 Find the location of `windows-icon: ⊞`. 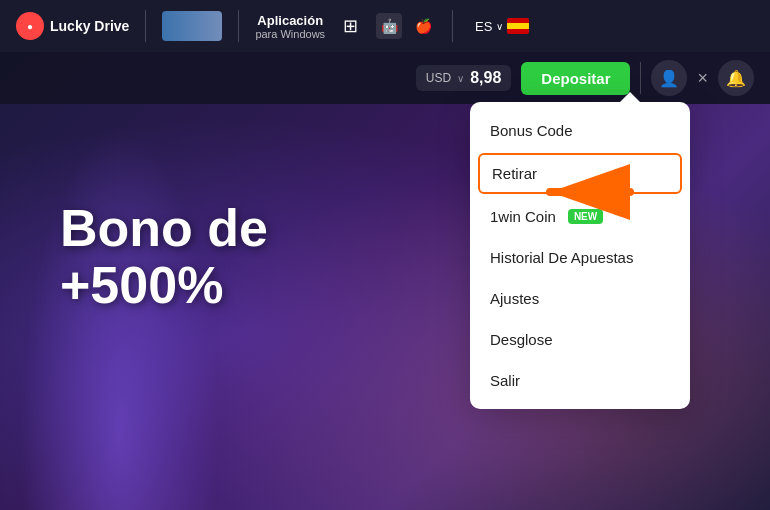

windows-icon: ⊞ is located at coordinates (350, 26).